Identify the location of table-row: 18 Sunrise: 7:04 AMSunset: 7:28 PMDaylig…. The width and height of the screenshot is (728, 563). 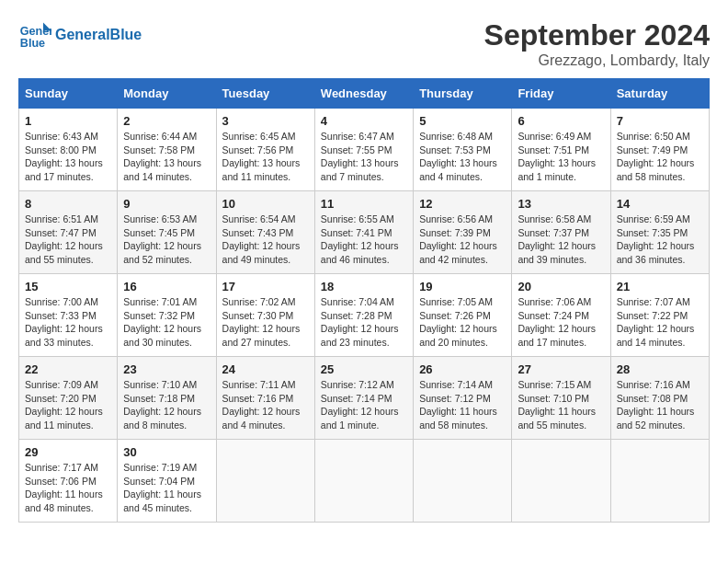
(364, 316).